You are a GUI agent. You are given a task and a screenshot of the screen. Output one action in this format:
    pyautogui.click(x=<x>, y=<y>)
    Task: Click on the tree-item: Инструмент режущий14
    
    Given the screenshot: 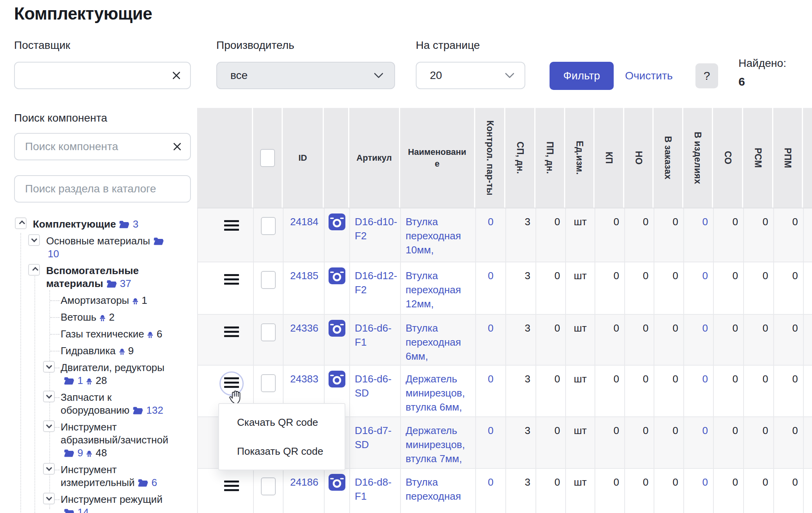 What is the action you would take?
    pyautogui.click(x=93, y=502)
    